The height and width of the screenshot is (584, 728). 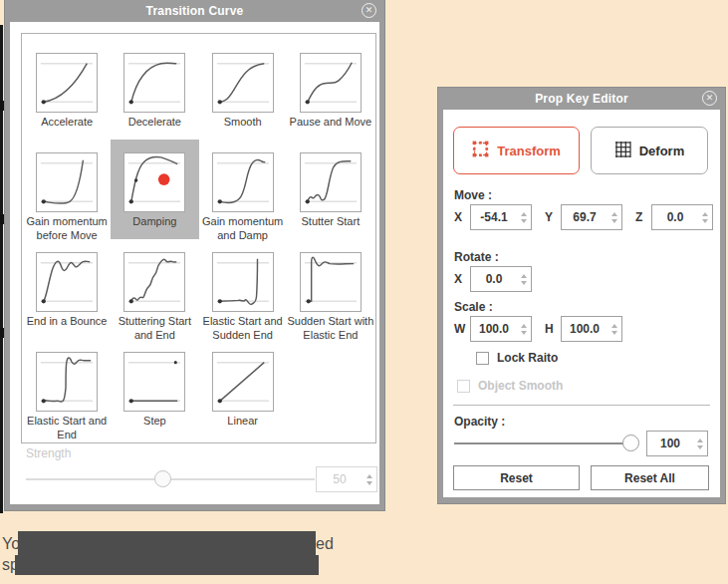 I want to click on opacity-slider-handle, so click(x=631, y=442).